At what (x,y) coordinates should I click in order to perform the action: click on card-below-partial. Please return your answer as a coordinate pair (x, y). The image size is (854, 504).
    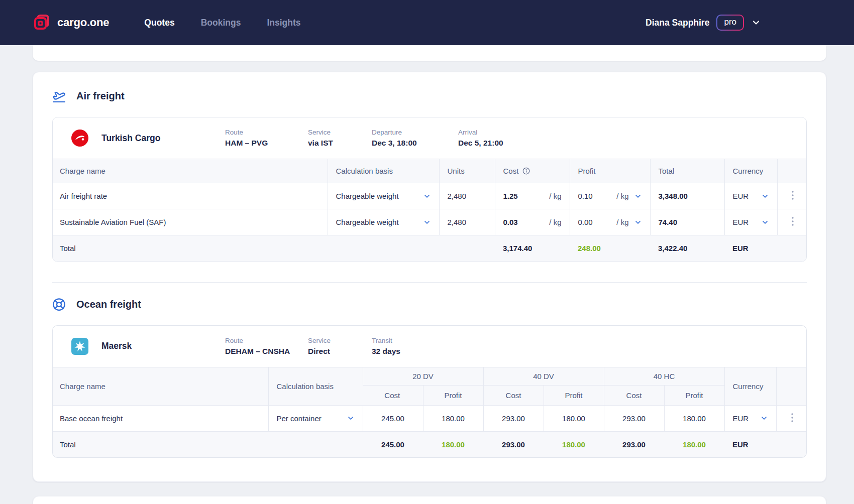
    Looking at the image, I should click on (430, 500).